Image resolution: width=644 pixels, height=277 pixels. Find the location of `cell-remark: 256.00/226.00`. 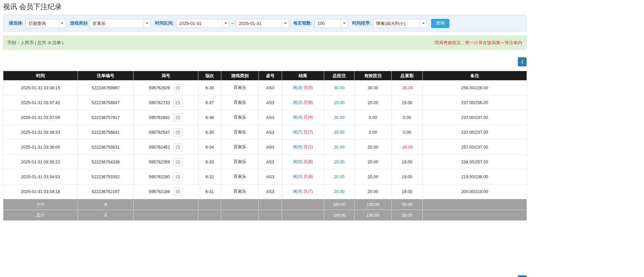

cell-remark: 256.00/226.00 is located at coordinates (475, 88).